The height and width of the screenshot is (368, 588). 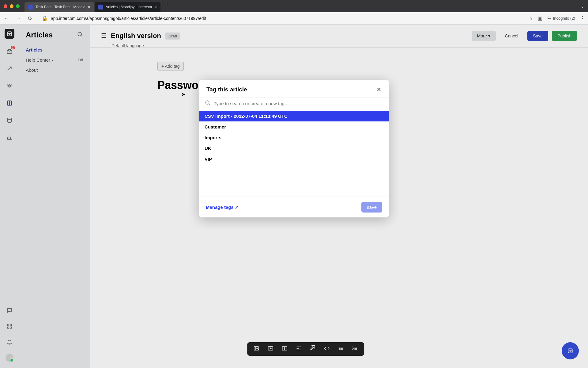 I want to click on tag-option: CSV Import - 2022-07-04 11:13:49 UTC, so click(x=294, y=116).